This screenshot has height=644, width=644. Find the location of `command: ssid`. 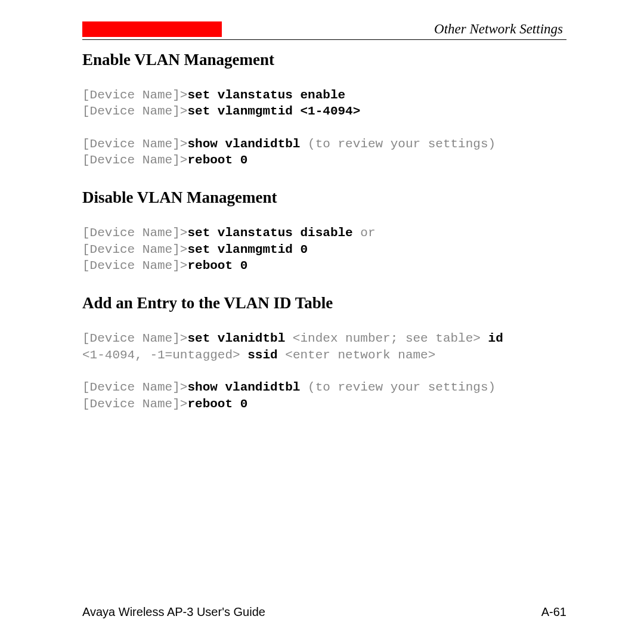

command: ssid is located at coordinates (262, 355).